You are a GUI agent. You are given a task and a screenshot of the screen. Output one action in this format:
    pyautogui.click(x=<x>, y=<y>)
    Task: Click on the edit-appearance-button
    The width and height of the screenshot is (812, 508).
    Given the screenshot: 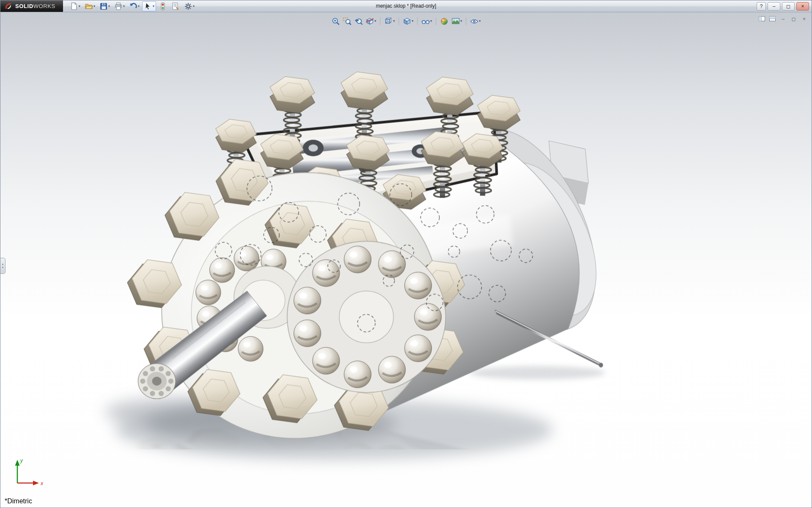 What is the action you would take?
    pyautogui.click(x=444, y=21)
    